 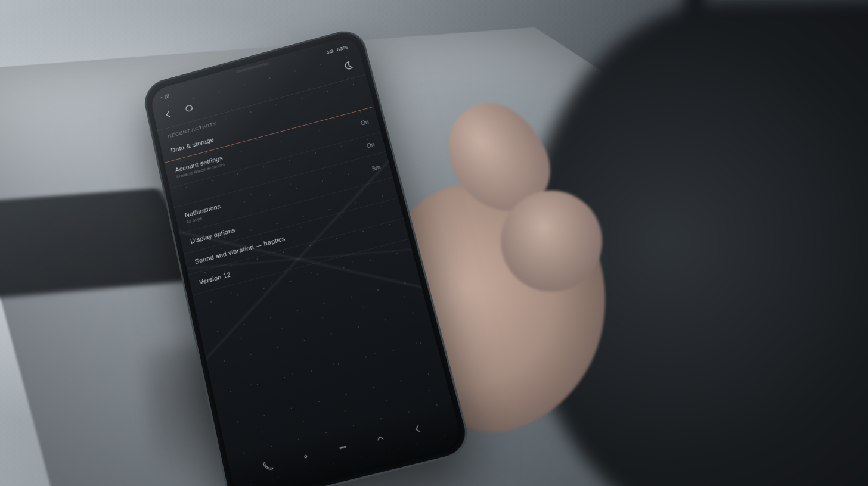 What do you see at coordinates (348, 66) in the screenshot?
I see `moon-icon` at bounding box center [348, 66].